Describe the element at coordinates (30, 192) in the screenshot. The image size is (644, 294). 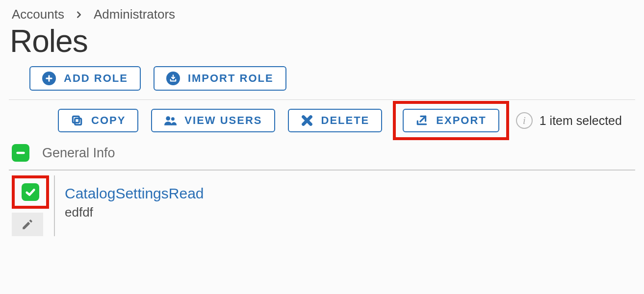
I see `row-check-highlight` at that location.